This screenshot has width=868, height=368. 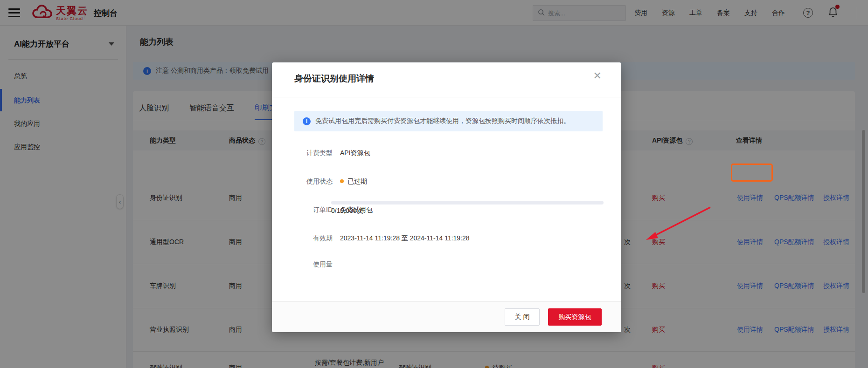 I want to click on usage-progress-bar, so click(x=467, y=203).